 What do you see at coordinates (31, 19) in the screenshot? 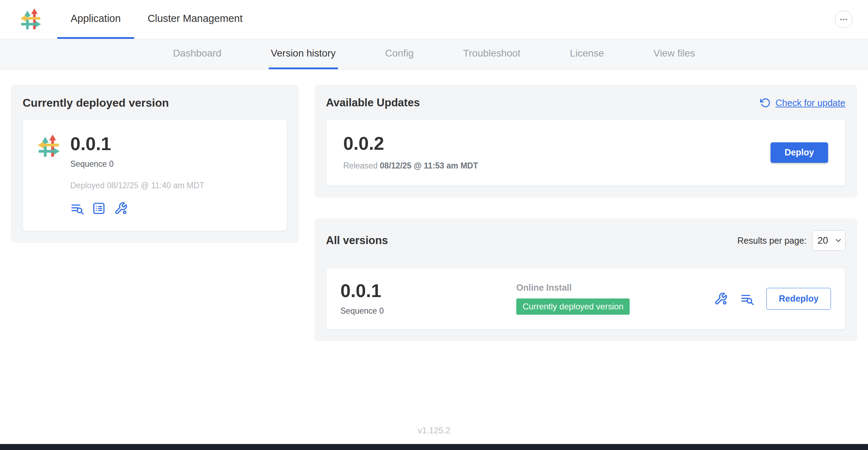
I see `app-logo` at bounding box center [31, 19].